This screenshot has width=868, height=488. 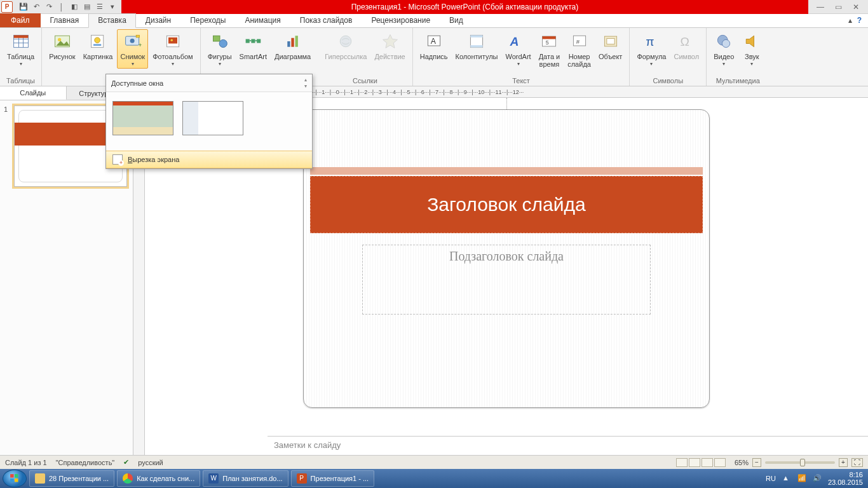 What do you see at coordinates (519, 49) in the screenshot?
I see `wordart-button: AWordArt▾` at bounding box center [519, 49].